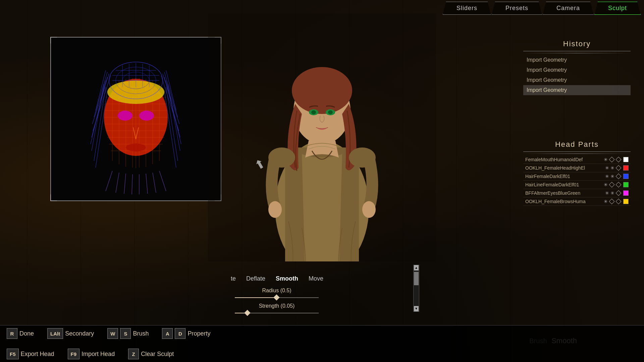 Image resolution: width=644 pixels, height=362 pixels. Describe the element at coordinates (151, 354) in the screenshot. I see `key-clear-sculpt: Z Clear Sculpt` at that location.